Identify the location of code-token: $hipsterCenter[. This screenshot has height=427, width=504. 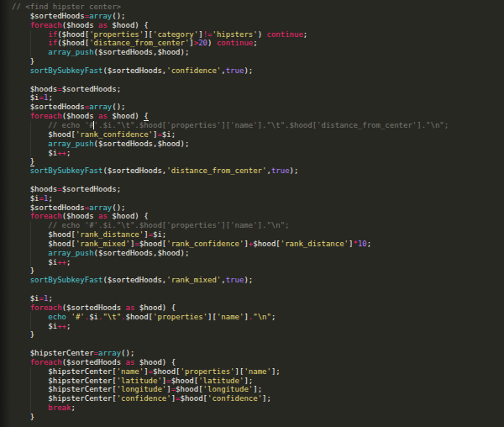
(64, 372).